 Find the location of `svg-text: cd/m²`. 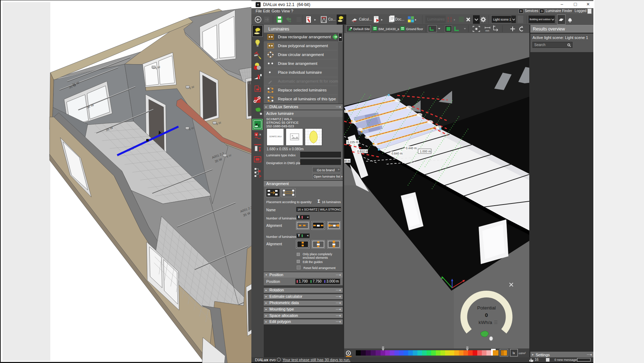

svg-text: cd/m² is located at coordinates (522, 353).